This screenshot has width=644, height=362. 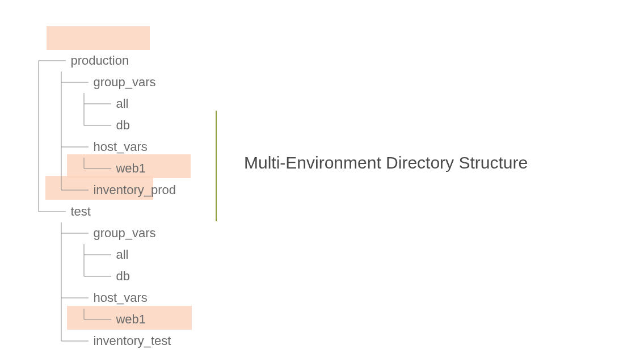 What do you see at coordinates (99, 147) in the screenshot?
I see `tree-row-web1-1: web1` at bounding box center [99, 147].